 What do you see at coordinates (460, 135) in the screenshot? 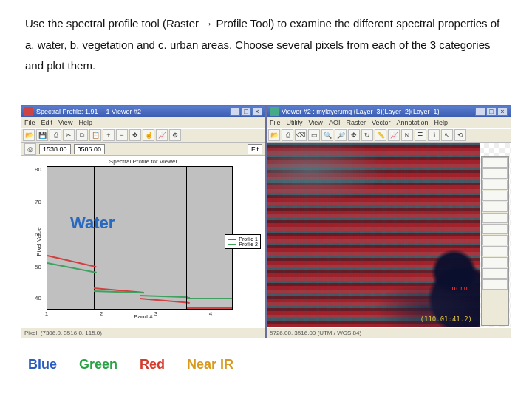
I see `reset-icon: ⟲` at bounding box center [460, 135].